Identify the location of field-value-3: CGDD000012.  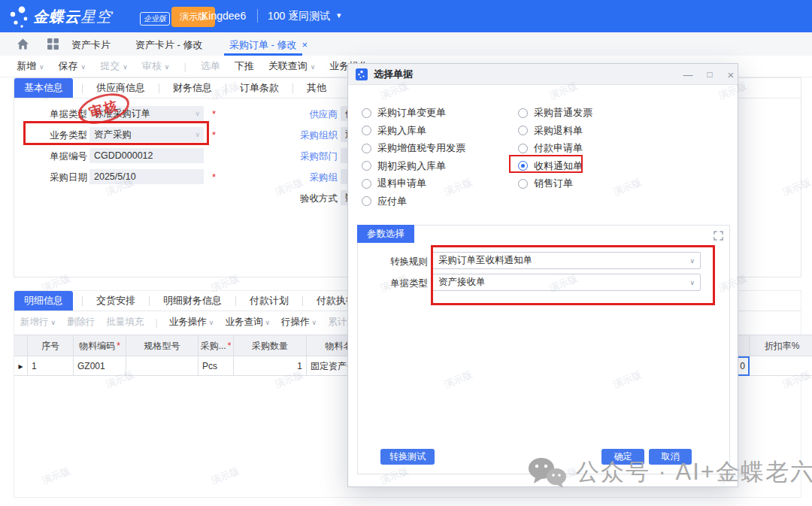
(147, 156).